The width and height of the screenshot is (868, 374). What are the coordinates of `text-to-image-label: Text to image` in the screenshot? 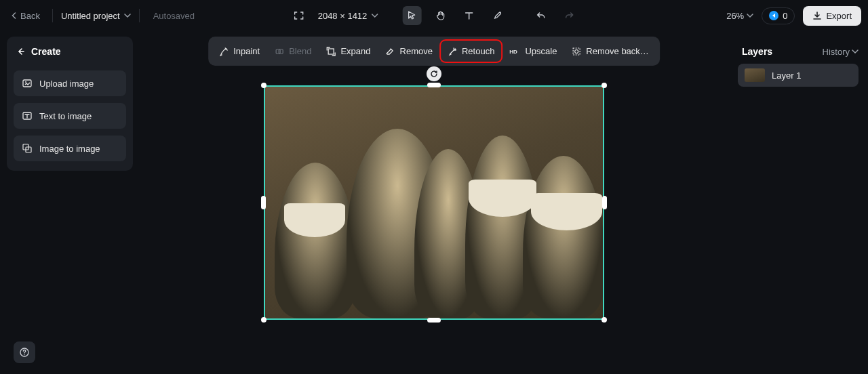 It's located at (65, 117).